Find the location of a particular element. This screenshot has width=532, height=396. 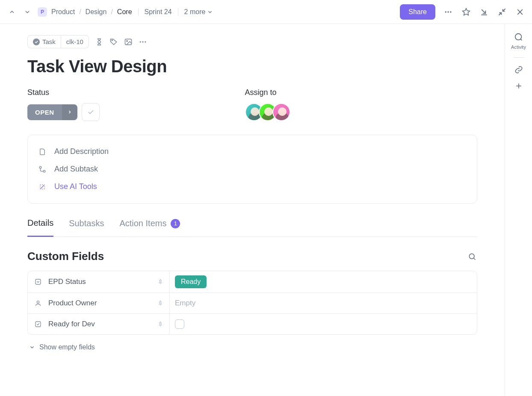

custom-field-name: Ready for Dev is located at coordinates (99, 324).